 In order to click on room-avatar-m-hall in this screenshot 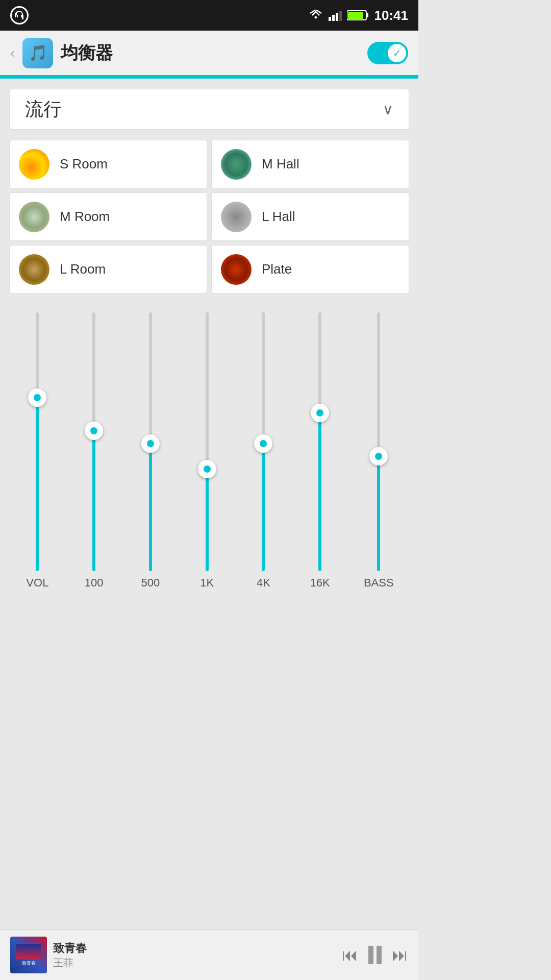, I will do `click(236, 164)`.